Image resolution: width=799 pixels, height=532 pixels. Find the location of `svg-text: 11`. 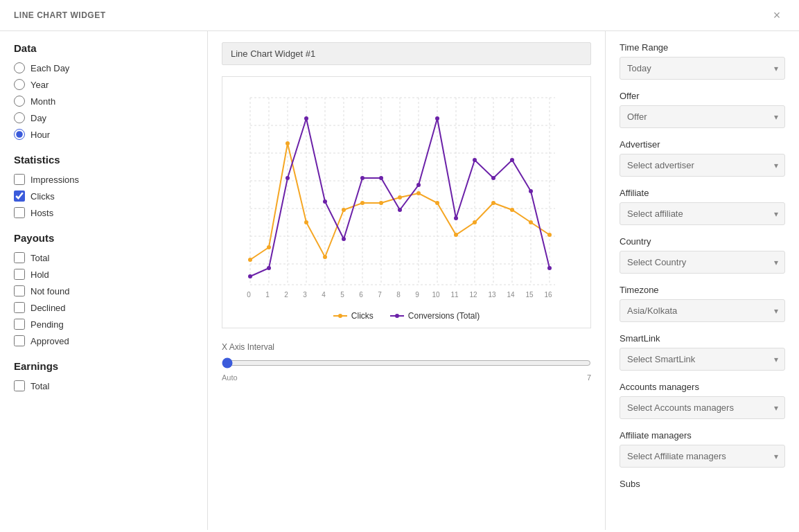

svg-text: 11 is located at coordinates (455, 295).